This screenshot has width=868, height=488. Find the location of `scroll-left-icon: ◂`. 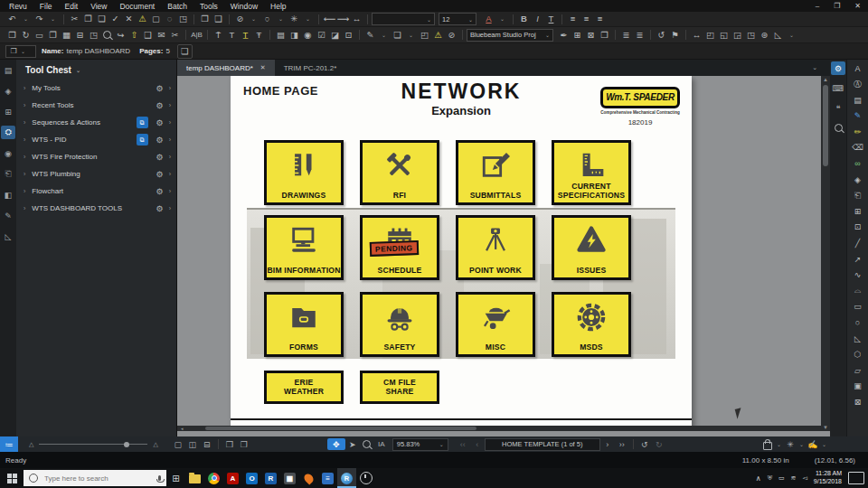

scroll-left-icon: ◂ is located at coordinates (183, 428).